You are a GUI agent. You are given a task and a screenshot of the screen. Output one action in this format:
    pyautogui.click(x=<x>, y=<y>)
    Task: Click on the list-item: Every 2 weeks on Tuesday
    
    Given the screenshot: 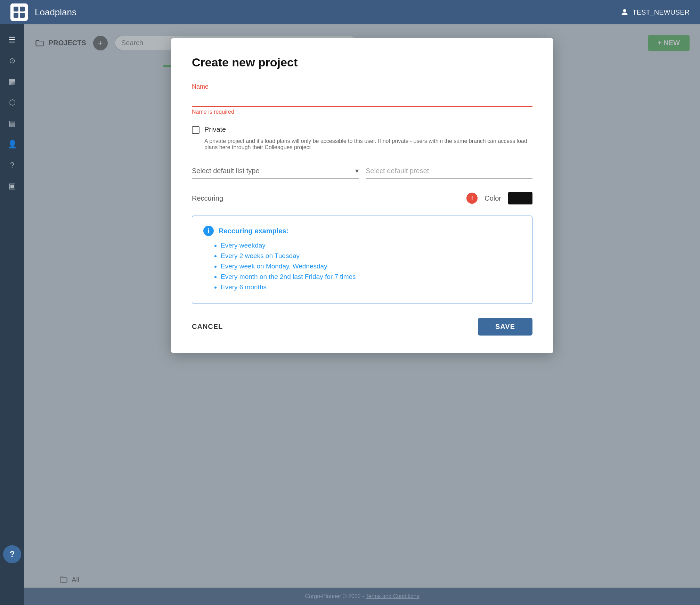 What is the action you would take?
    pyautogui.click(x=371, y=256)
    